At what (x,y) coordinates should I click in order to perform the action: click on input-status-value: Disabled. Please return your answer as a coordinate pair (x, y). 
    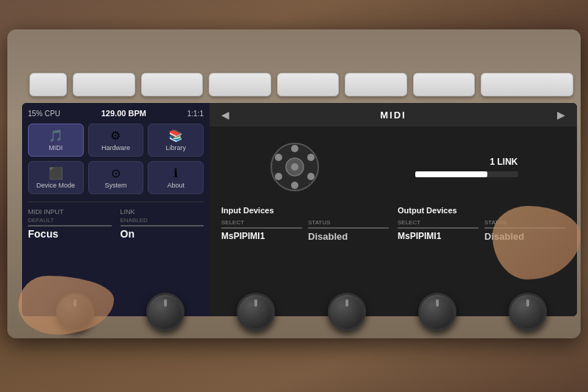
    Looking at the image, I should click on (348, 235).